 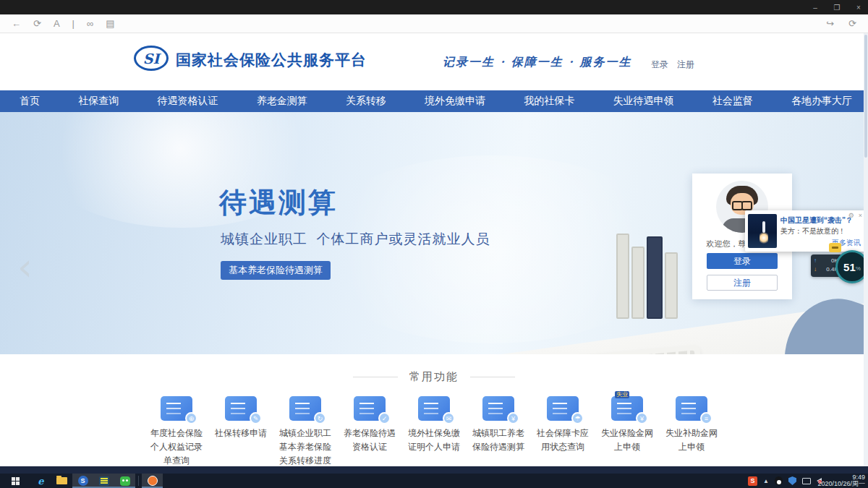 I want to click on function-item: ¥ 城镇职工养老保险待遇测算, so click(x=498, y=432).